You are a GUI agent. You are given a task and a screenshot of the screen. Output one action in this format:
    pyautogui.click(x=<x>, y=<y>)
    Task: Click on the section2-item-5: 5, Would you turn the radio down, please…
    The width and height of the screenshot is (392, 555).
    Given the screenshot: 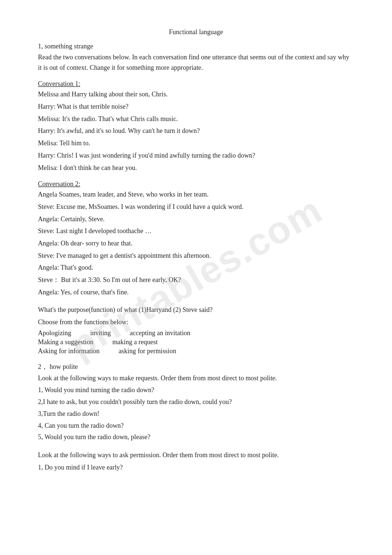 What is the action you would take?
    pyautogui.click(x=196, y=437)
    